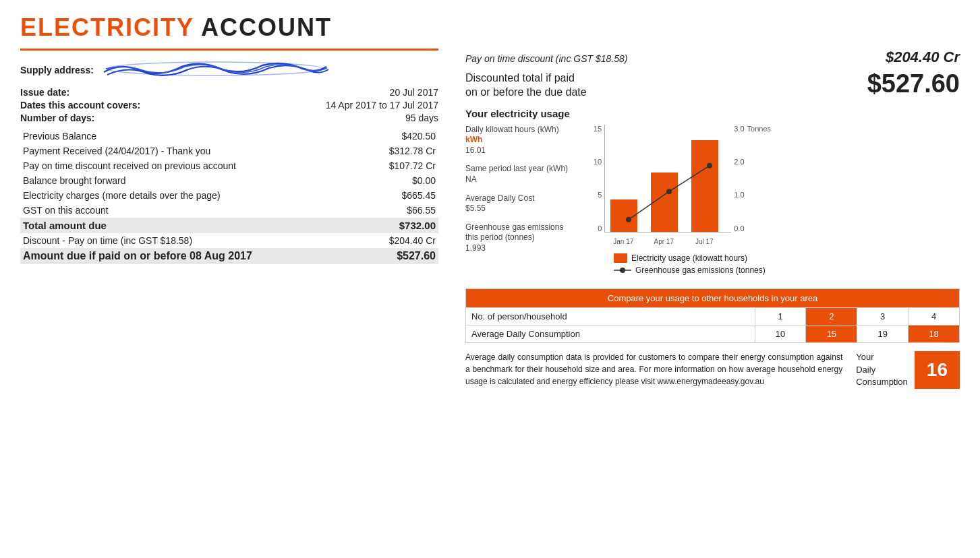 Image resolution: width=980 pixels, height=558 pixels. Describe the element at coordinates (414, 92) in the screenshot. I see `issue-date-value: 20 Jul 2017` at that location.